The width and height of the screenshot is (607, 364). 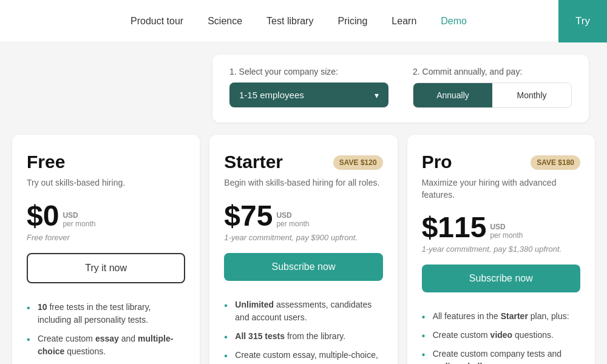 What do you see at coordinates (501, 189) in the screenshot?
I see `pro-plan-desc: Maximize your hiring with advanced featu…` at bounding box center [501, 189].